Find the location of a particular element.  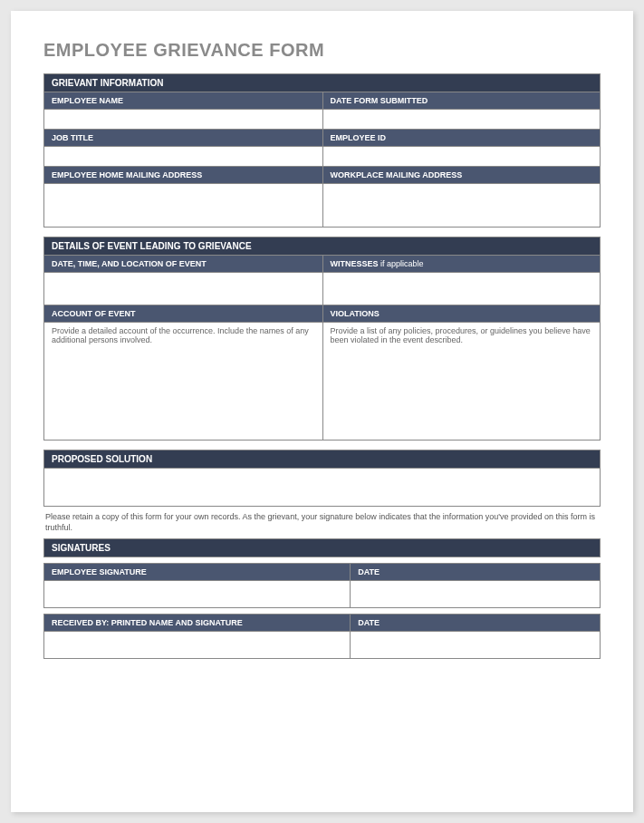

input-home-address is located at coordinates (183, 206).